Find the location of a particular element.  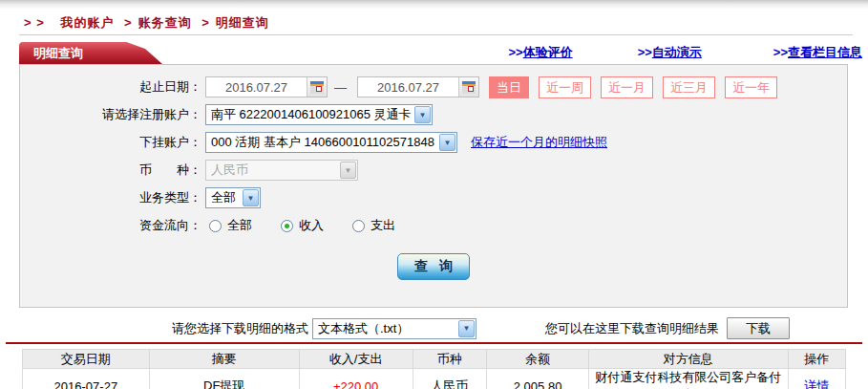

link-label: 体验评价 is located at coordinates (548, 52).